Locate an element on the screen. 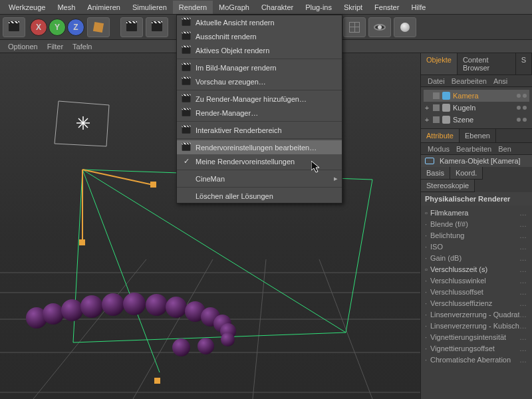 The width and height of the screenshot is (532, 399). menu-fenster: Fenster is located at coordinates (387, 7).